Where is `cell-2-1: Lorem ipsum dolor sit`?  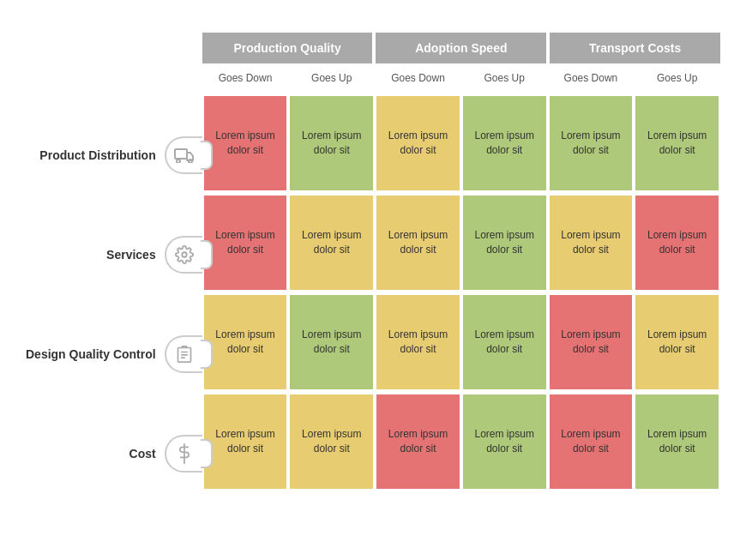 cell-2-1: Lorem ipsum dolor sit is located at coordinates (331, 342).